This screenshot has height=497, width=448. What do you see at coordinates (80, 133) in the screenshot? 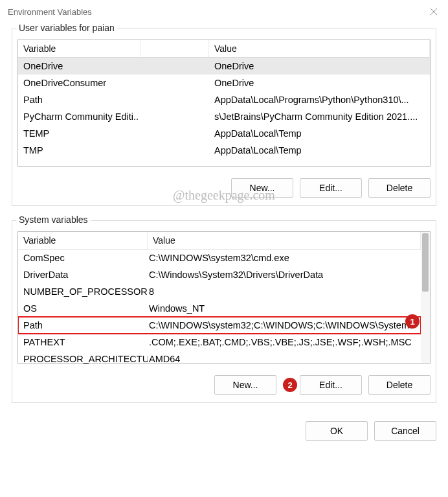
I see `cell-variable: TEMP` at bounding box center [80, 133].